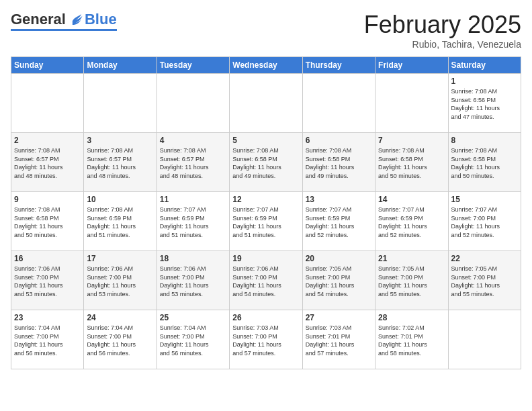 This screenshot has width=532, height=411. Describe the element at coordinates (412, 163) in the screenshot. I see `calendar-cell: 7Sunrise: 7:08 AM Sunset: 6:58 PM Daylig…` at that location.